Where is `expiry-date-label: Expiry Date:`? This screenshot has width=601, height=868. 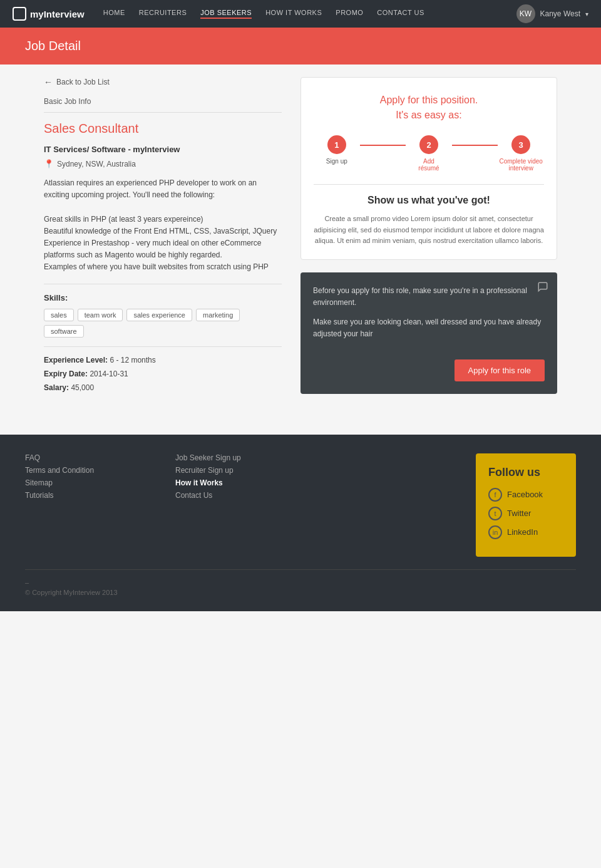
expiry-date-label: Expiry Date: is located at coordinates (66, 374).